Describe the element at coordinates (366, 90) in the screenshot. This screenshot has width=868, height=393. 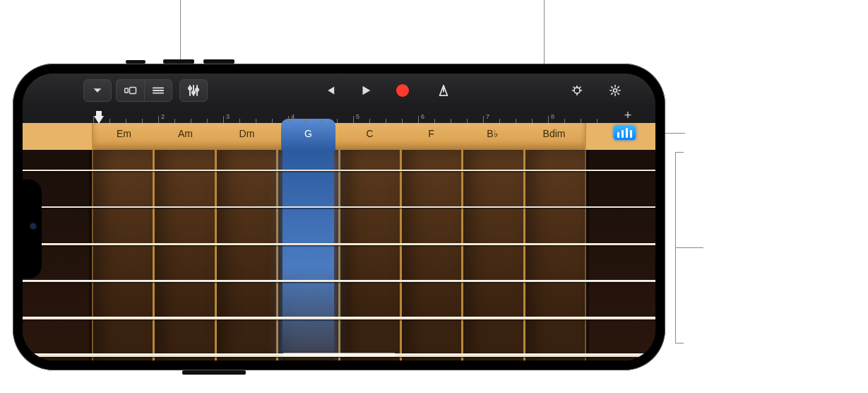
I see `play-icon` at that location.